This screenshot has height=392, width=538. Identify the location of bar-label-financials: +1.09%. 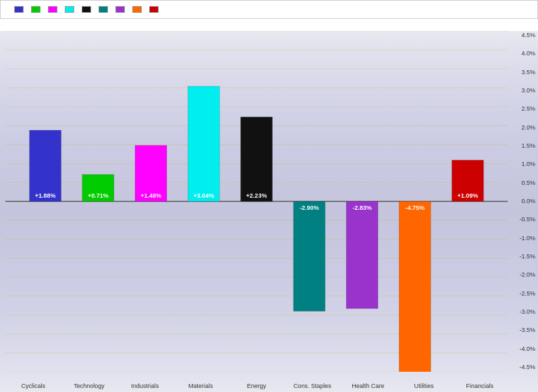
(467, 196).